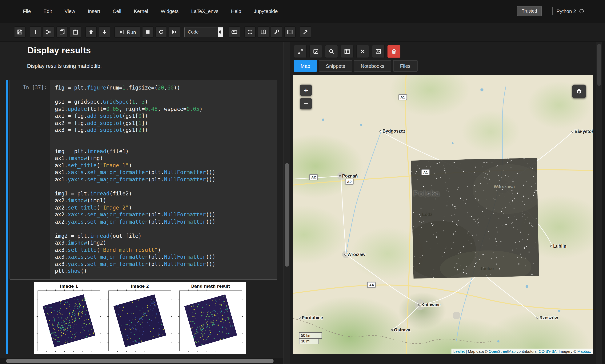  What do you see at coordinates (175, 32) in the screenshot?
I see `restart-run-all-button` at bounding box center [175, 32].